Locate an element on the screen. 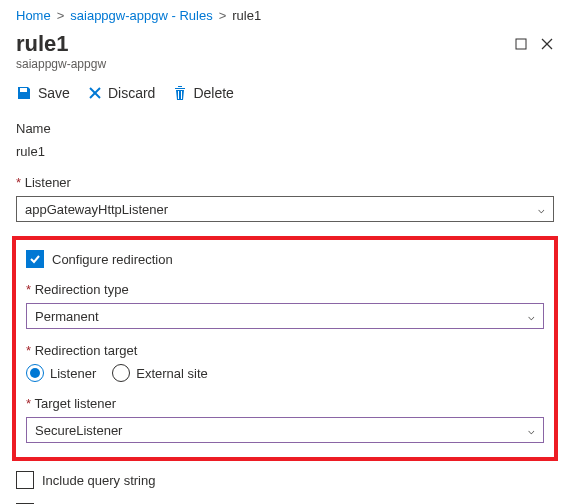  radio-listener-label: Listener is located at coordinates (73, 374).